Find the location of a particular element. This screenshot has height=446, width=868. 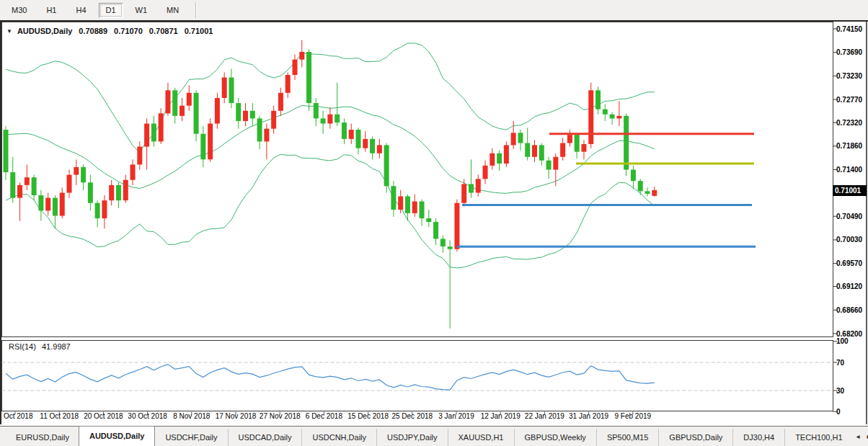

tf-button-mn: MN is located at coordinates (173, 10).